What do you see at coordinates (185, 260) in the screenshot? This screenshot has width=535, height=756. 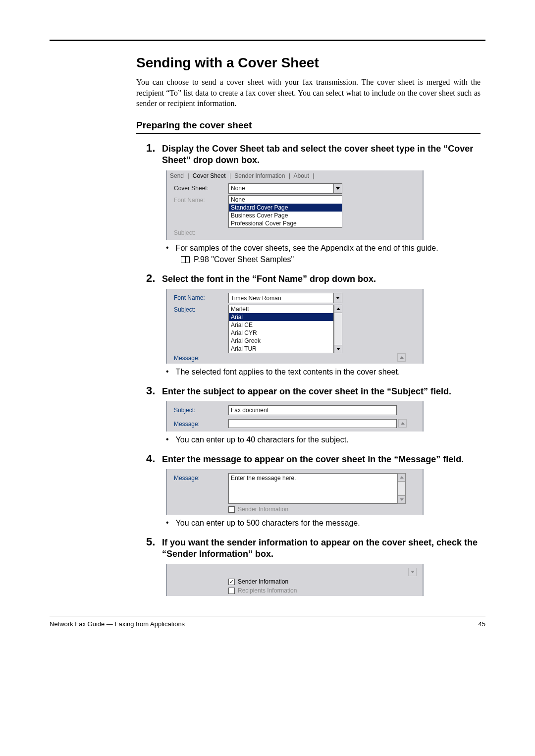 I see `book-icon` at bounding box center [185, 260].